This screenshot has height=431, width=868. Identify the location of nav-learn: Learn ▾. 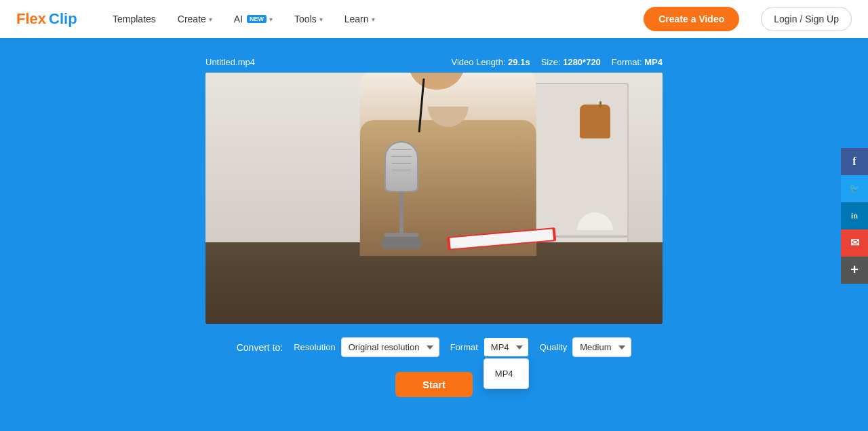
(359, 19).